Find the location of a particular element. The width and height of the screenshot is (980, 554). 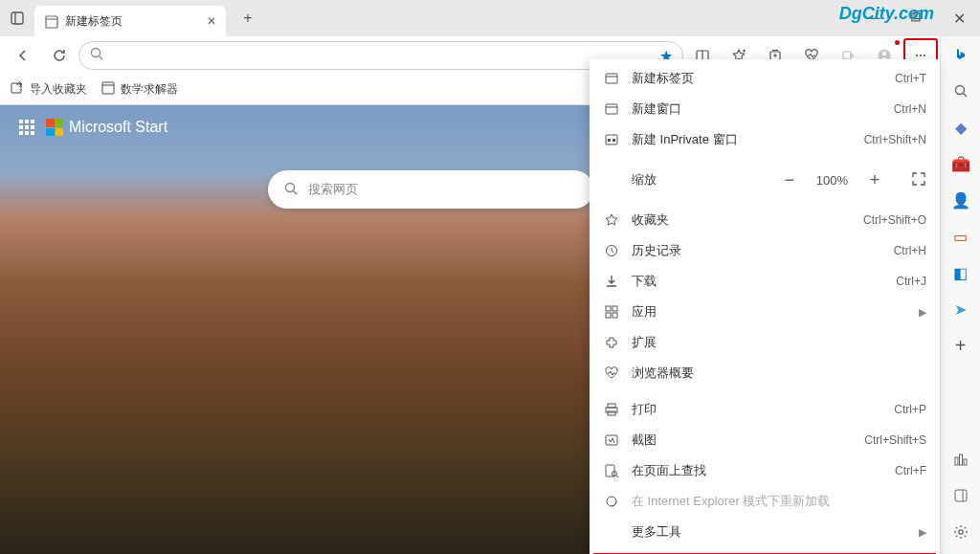

ie-icon is located at coordinates (612, 501).